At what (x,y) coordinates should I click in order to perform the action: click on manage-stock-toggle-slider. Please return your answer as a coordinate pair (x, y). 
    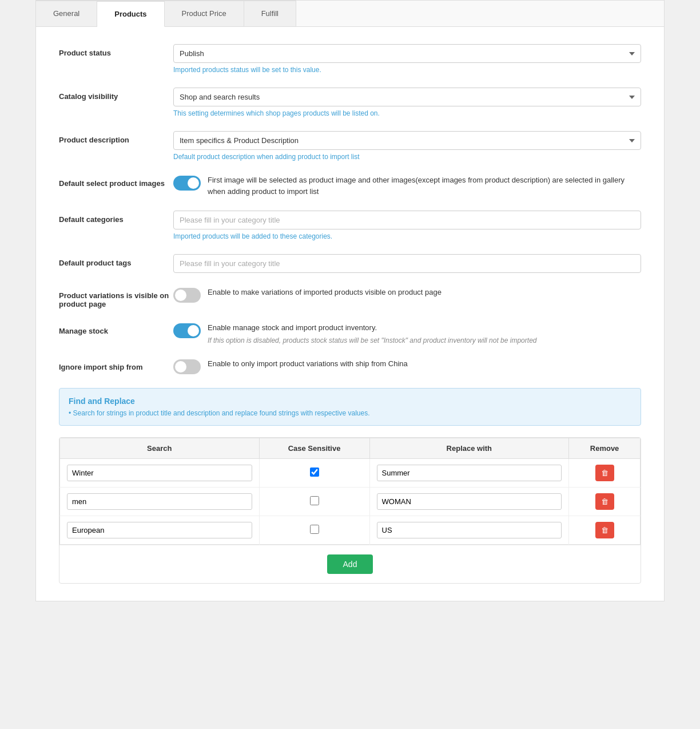
    Looking at the image, I should click on (187, 331).